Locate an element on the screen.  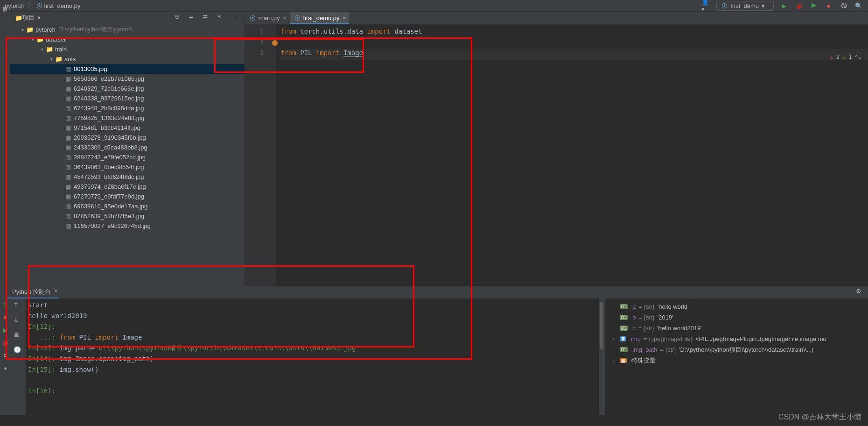
chevron-down-icon: ▼ is located at coordinates (39, 18).